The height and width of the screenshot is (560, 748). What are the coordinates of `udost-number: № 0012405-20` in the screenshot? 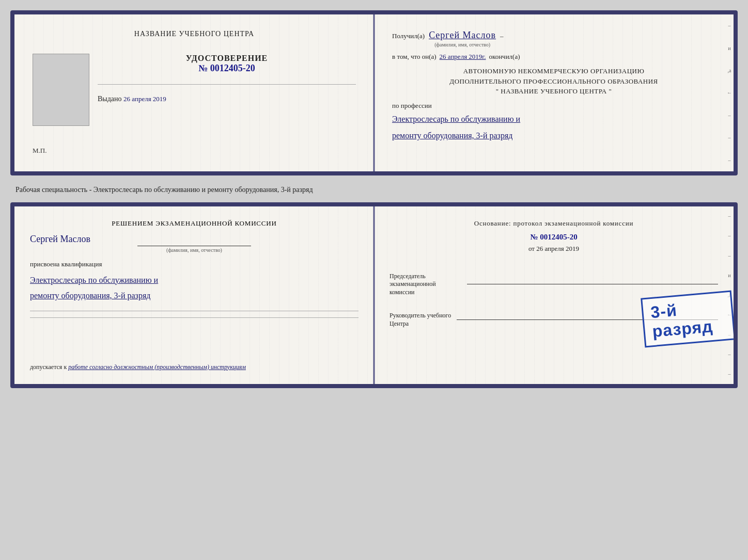 It's located at (227, 68).